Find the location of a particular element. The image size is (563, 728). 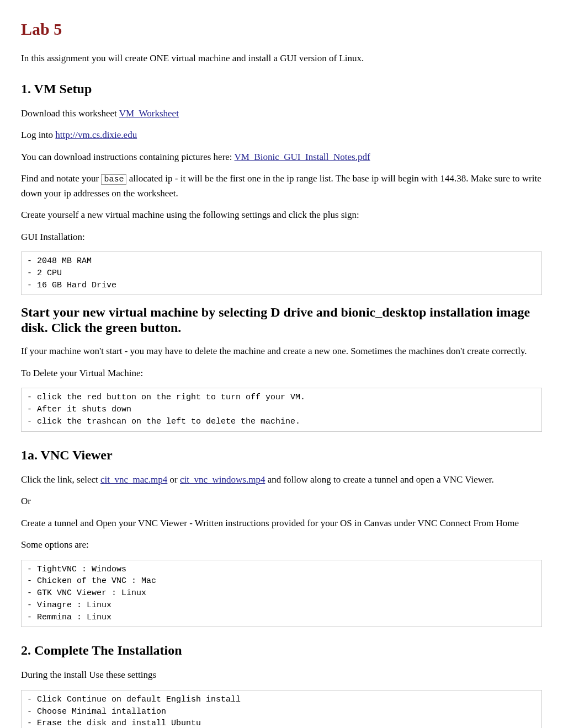

vnc-link-paragraph: Click the link, select cit_vnc_mac.mp4 o… is located at coordinates (282, 480).